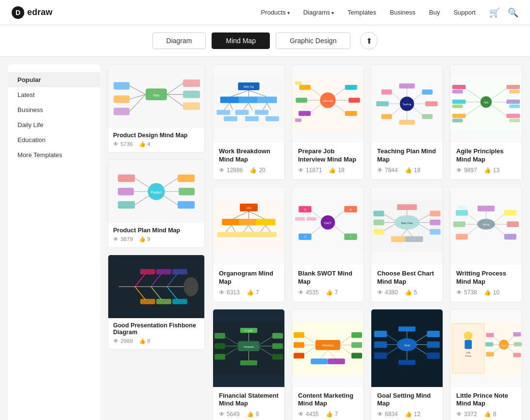 This screenshot has height=420, width=530. Describe the element at coordinates (156, 192) in the screenshot. I see `svg-text: Product` at that location.